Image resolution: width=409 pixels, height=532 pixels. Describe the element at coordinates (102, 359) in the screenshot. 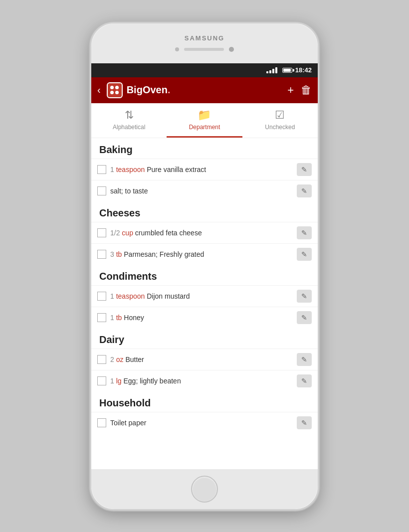

I see `checkbox-butter` at that location.